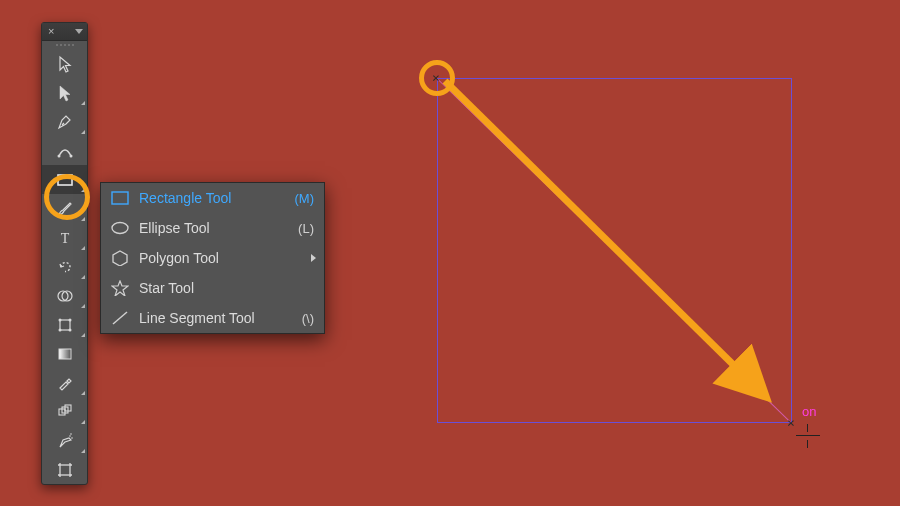  What do you see at coordinates (808, 436) in the screenshot?
I see `crosshair-cursor` at bounding box center [808, 436].